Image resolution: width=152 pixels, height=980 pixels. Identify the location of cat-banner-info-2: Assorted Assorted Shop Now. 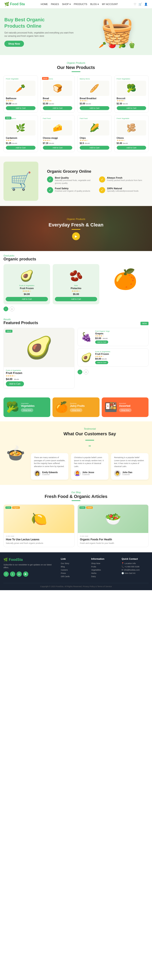
(125, 407).